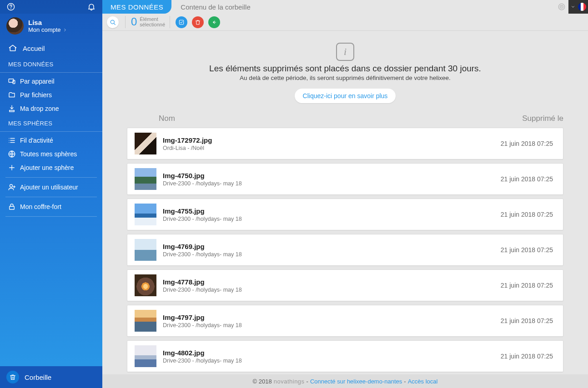 The height and width of the screenshot is (388, 588). What do you see at coordinates (47, 168) in the screenshot?
I see `nav-add-sphere-label: Ajouter une sphère` at bounding box center [47, 168].